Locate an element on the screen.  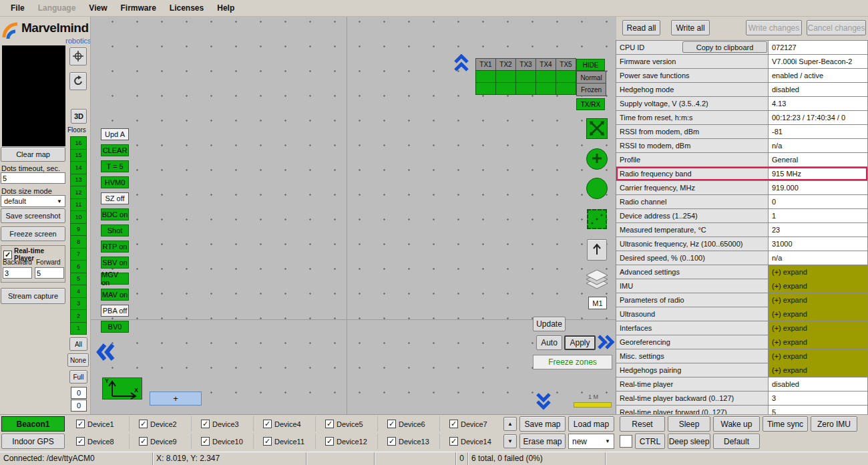
tx-column-header: TX1 is located at coordinates (486, 64).